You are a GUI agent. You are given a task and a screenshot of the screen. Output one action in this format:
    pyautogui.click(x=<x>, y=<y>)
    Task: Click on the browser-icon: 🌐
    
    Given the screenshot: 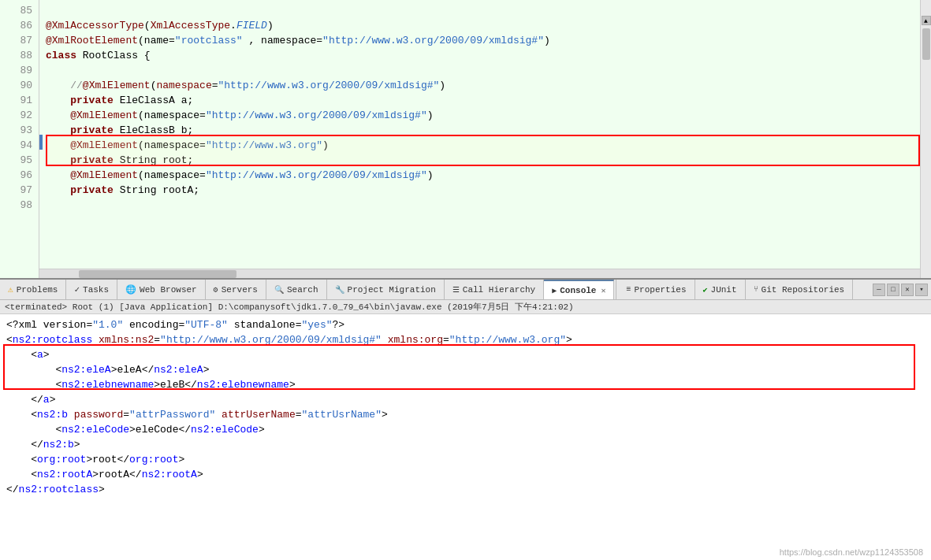 What is the action you would take?
    pyautogui.click(x=131, y=290)
    